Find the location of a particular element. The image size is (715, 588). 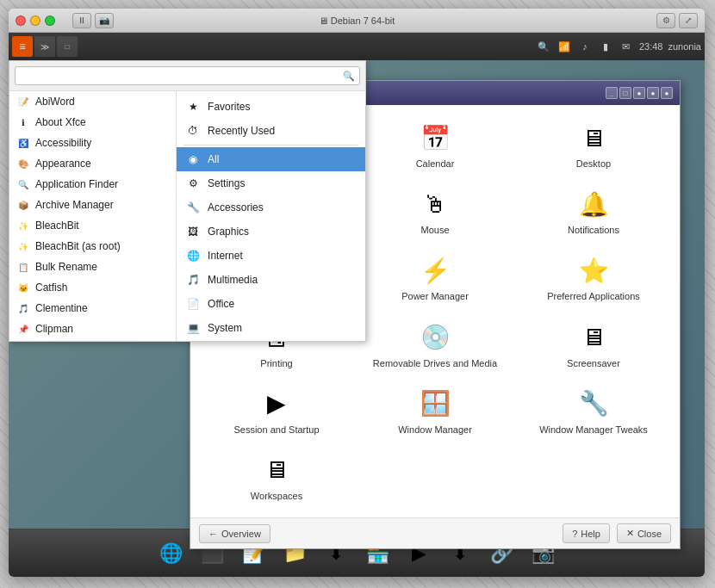

category-label: Graphics is located at coordinates (228, 232).